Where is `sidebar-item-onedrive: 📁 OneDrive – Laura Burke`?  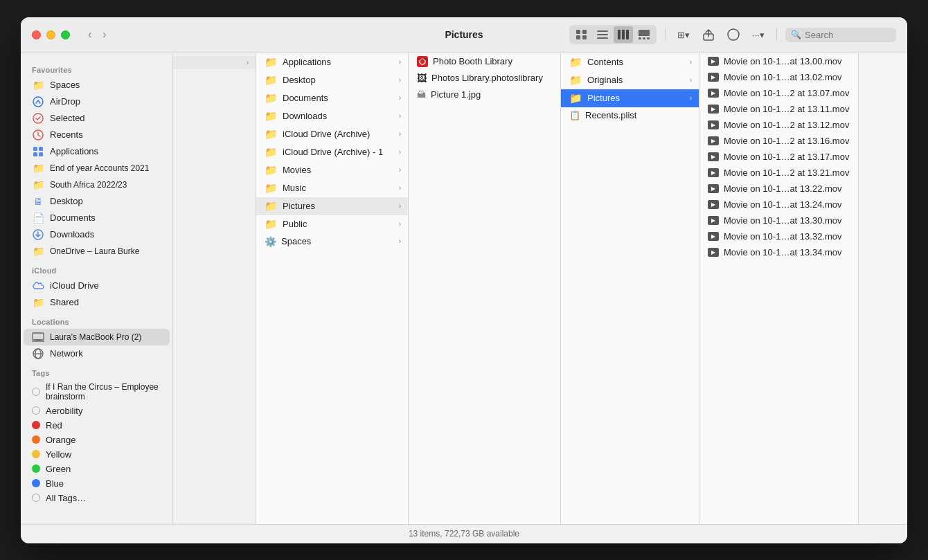 sidebar-item-onedrive: 📁 OneDrive – Laura Burke is located at coordinates (97, 251).